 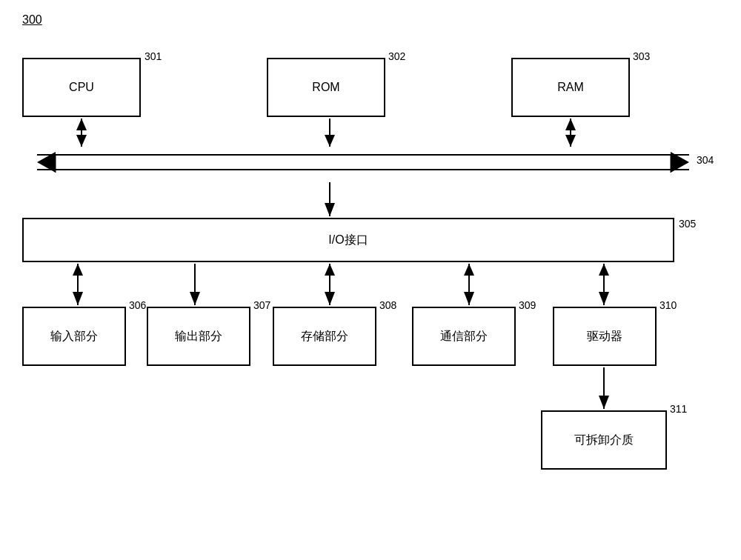 What do you see at coordinates (74, 336) in the screenshot?
I see `input-label: 输入部分` at bounding box center [74, 336].